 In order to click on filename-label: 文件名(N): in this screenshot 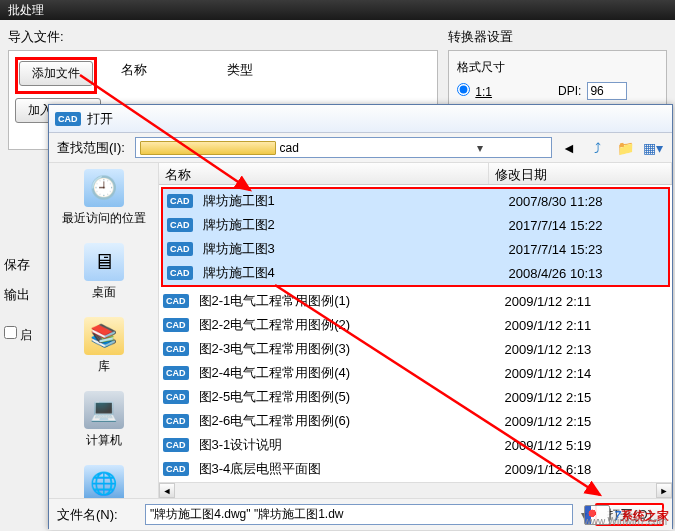, I will do `click(97, 515)`.